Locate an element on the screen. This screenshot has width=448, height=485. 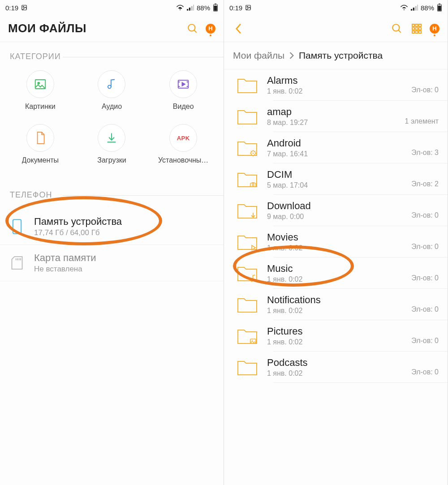
category-documents: Документы is located at coordinates (40, 144).